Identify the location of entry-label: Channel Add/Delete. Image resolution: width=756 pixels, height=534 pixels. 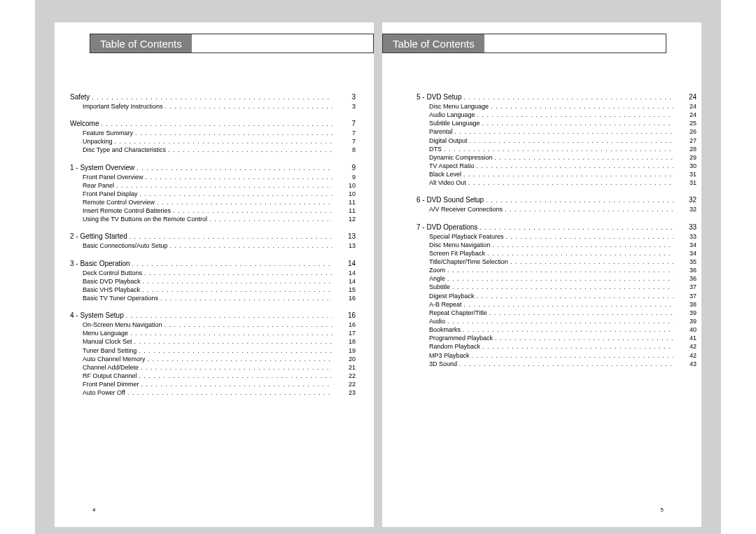
(111, 367).